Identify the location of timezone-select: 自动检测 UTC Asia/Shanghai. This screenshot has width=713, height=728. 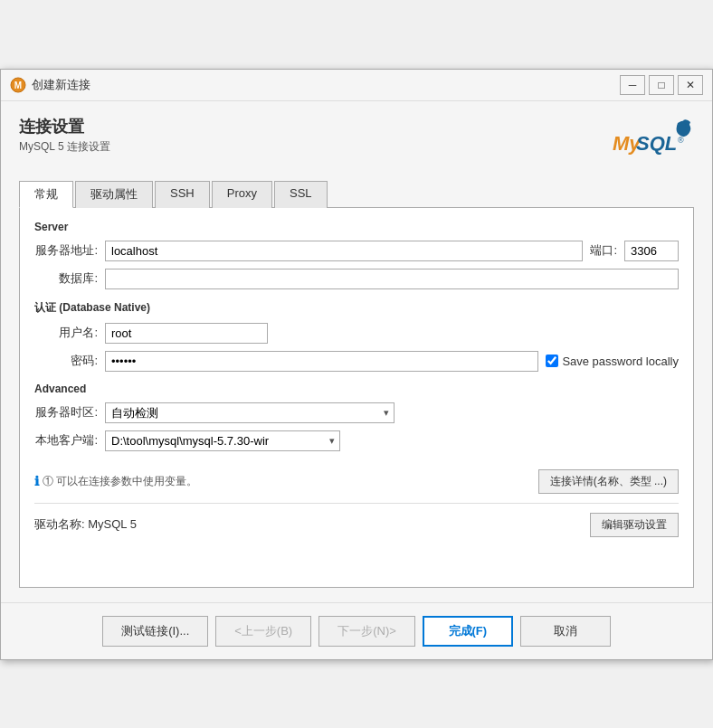
(250, 412).